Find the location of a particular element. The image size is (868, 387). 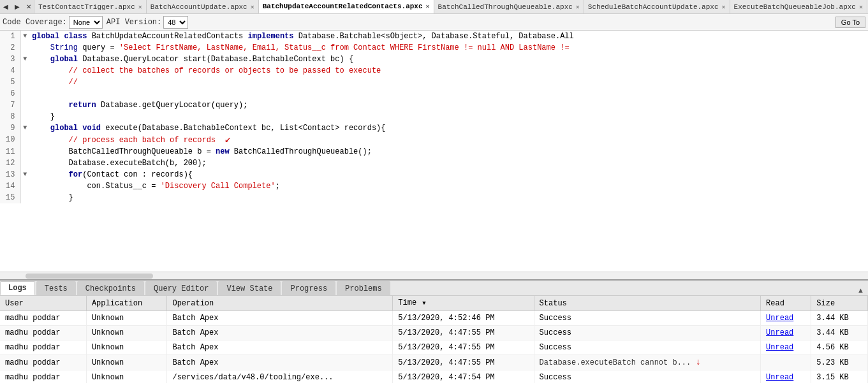

go-to-button: Go To is located at coordinates (851, 22).